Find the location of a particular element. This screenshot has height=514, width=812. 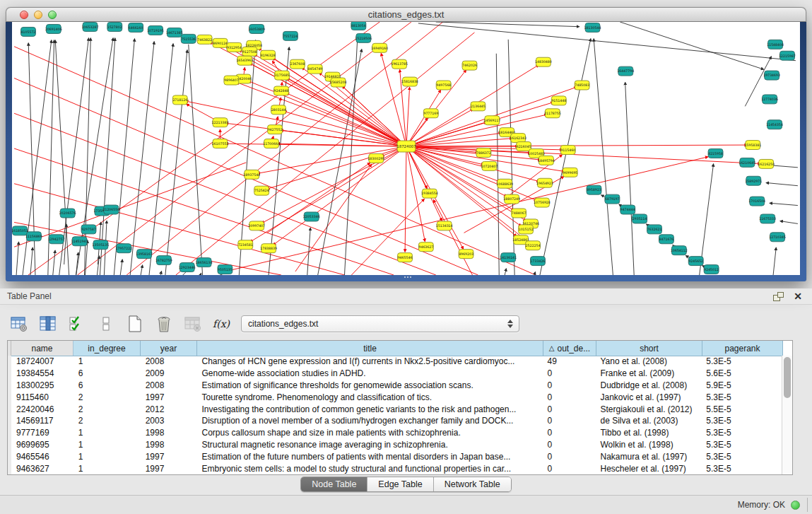

graph-node: 8196328 is located at coordinates (269, 55).